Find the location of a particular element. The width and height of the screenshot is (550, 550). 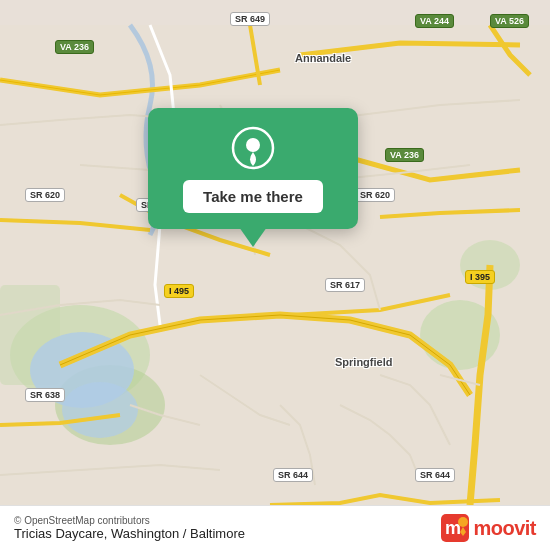

road-badge-sr620-2: SR 620 is located at coordinates (375, 195).